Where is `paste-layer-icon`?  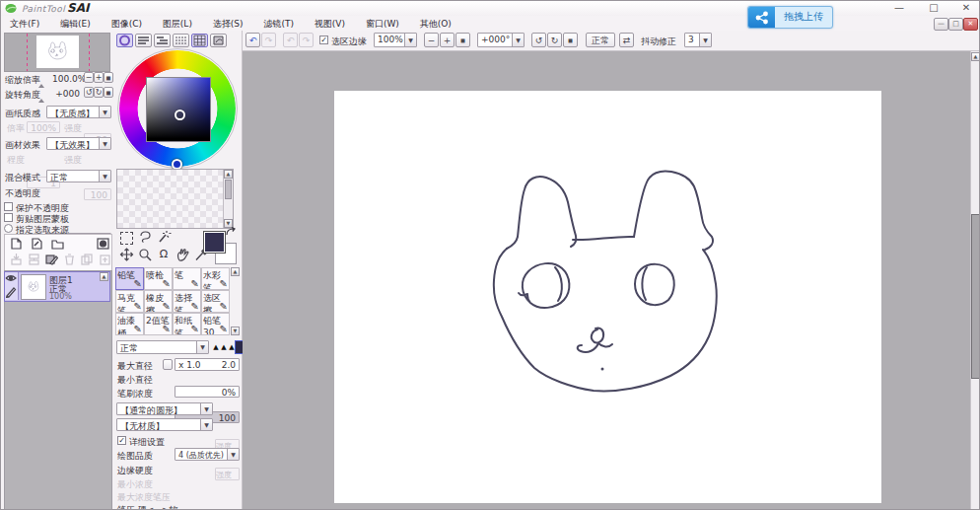
paste-layer-icon is located at coordinates (105, 259).